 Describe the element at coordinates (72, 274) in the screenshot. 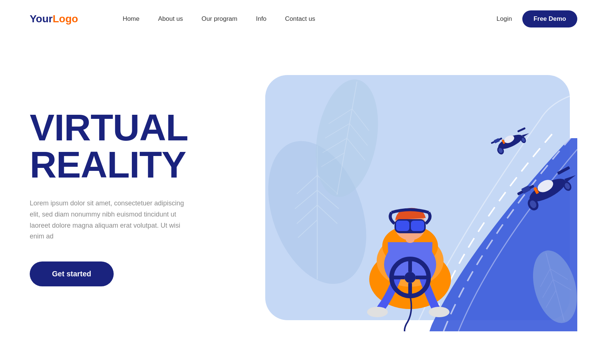

I see `get-started-button: Get started` at that location.